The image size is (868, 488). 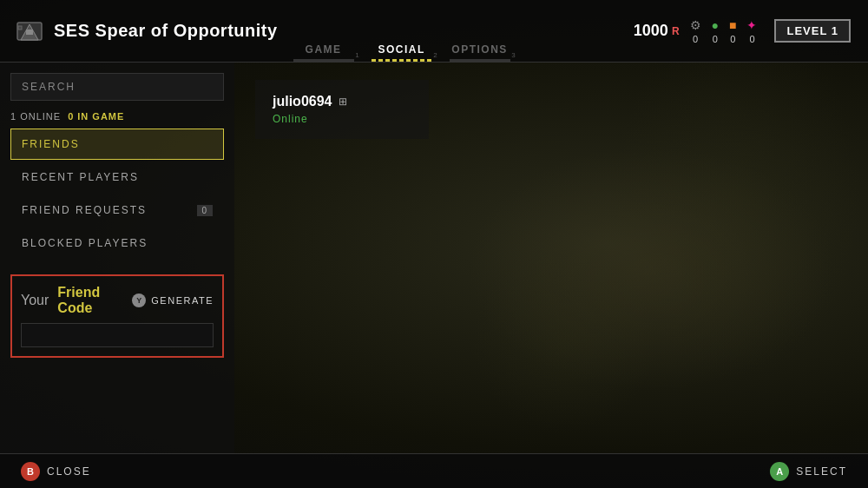 I want to click on select-label: SELECT, so click(x=821, y=472).